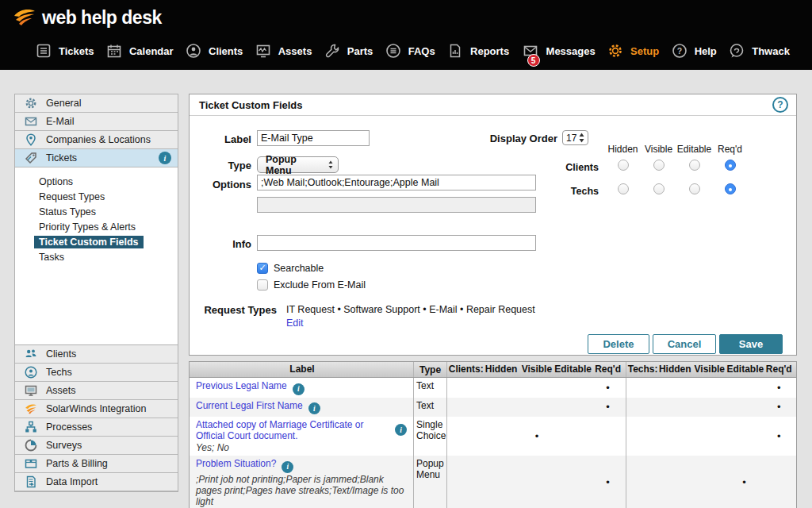 The image size is (812, 508). Describe the element at coordinates (97, 446) in the screenshot. I see `sidebar-item-surveys: Surveys` at that location.